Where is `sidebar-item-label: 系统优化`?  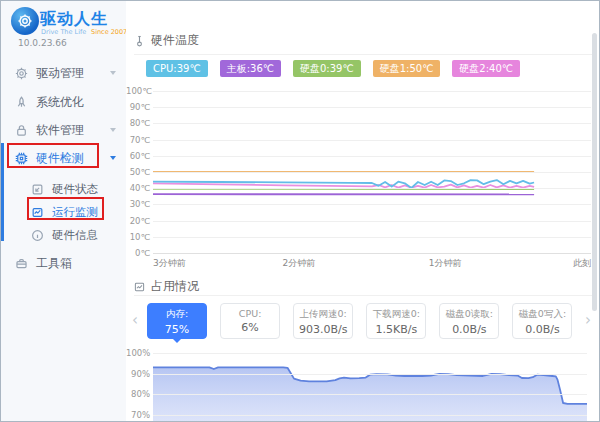 sidebar-item-label: 系统优化 is located at coordinates (60, 102).